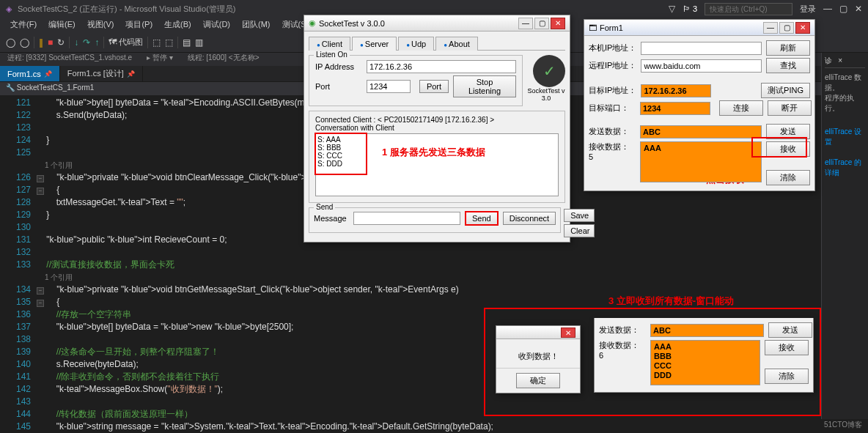  I want to click on form1-window: 🗔 Form1 — ▢ ✕ 本机IP地址：刷新 远程IP地址：查找 目标IP地址…, so click(699, 106).